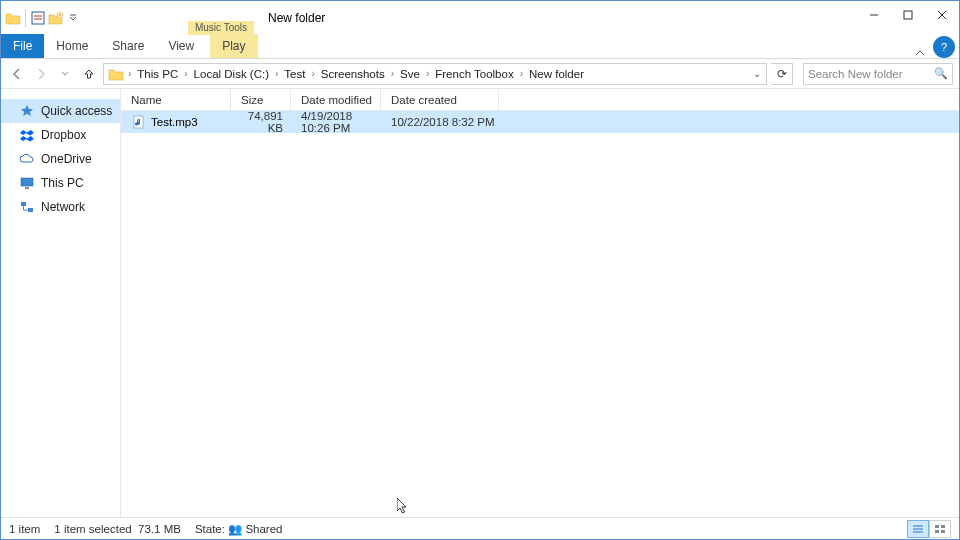  What do you see at coordinates (929, 529) in the screenshot?
I see `view-toggle` at bounding box center [929, 529].